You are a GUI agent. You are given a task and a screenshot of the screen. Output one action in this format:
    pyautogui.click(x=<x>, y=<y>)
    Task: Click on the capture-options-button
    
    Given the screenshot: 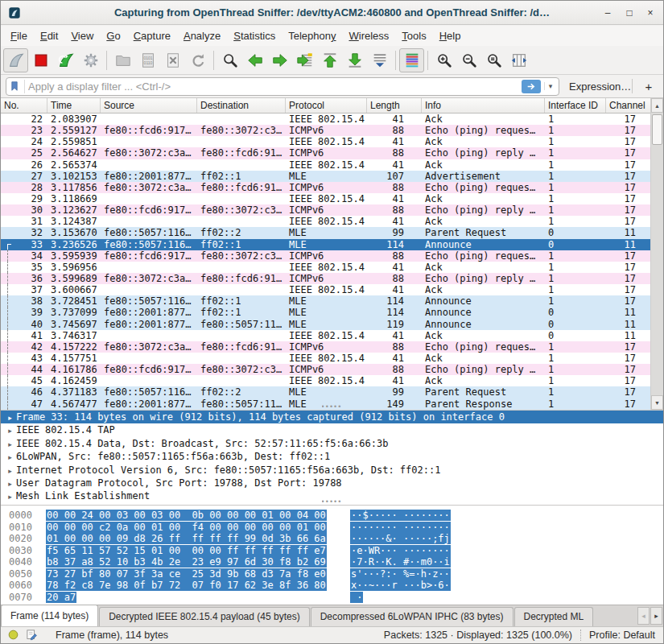 What is the action you would take?
    pyautogui.click(x=90, y=60)
    